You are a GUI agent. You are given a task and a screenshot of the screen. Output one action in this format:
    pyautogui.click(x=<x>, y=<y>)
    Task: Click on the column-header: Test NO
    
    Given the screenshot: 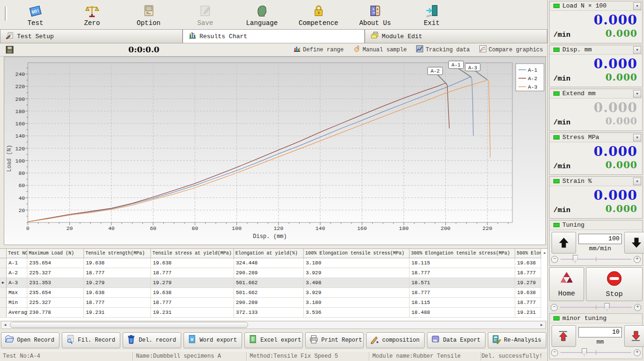 What is the action you would take?
    pyautogui.click(x=17, y=254)
    